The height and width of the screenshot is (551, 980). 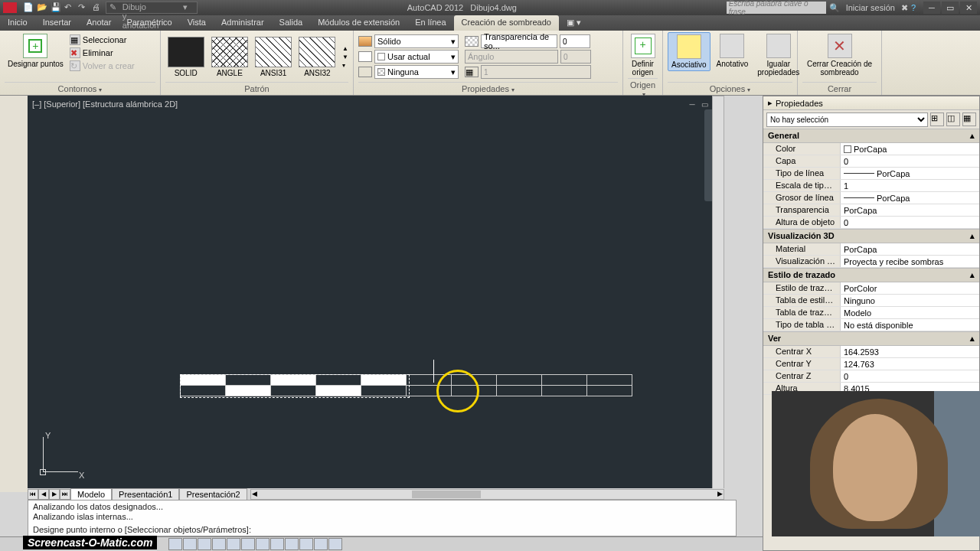 I want to click on tab-hatch-creation: Creación de sombreado, so click(x=507, y=23).